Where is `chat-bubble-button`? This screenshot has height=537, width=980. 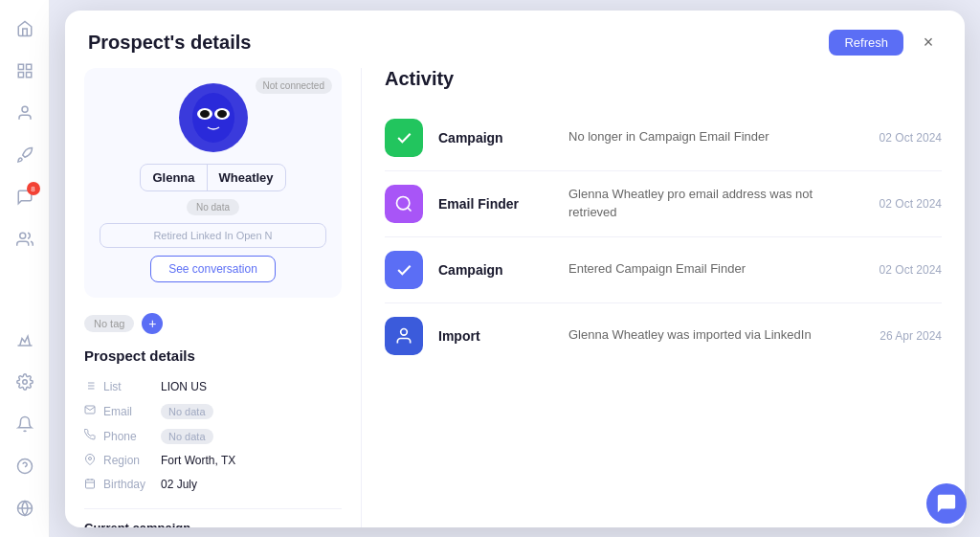
chat-bubble-button is located at coordinates (947, 503).